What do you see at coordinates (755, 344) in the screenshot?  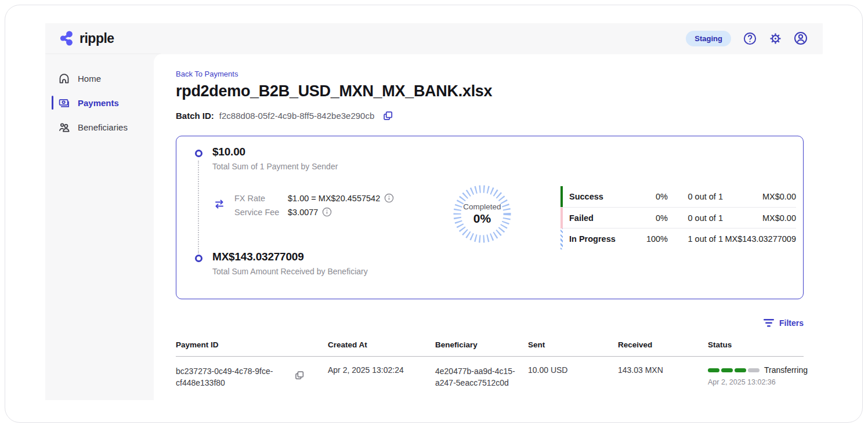 I see `col-status: Status` at bounding box center [755, 344].